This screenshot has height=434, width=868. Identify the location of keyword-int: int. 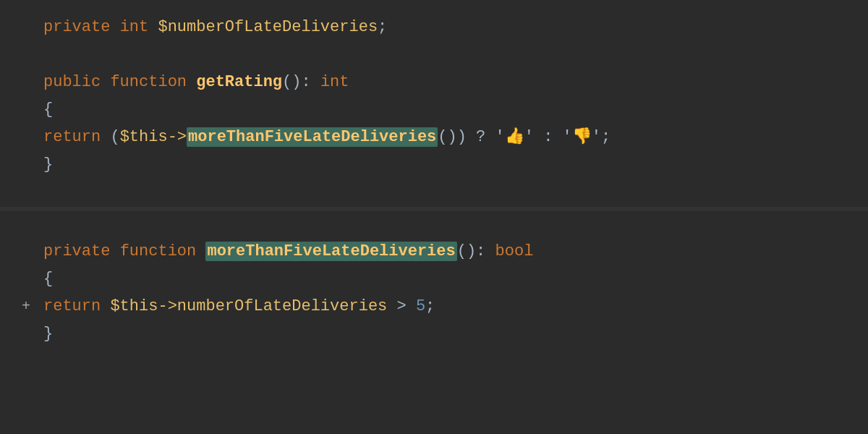
(139, 27).